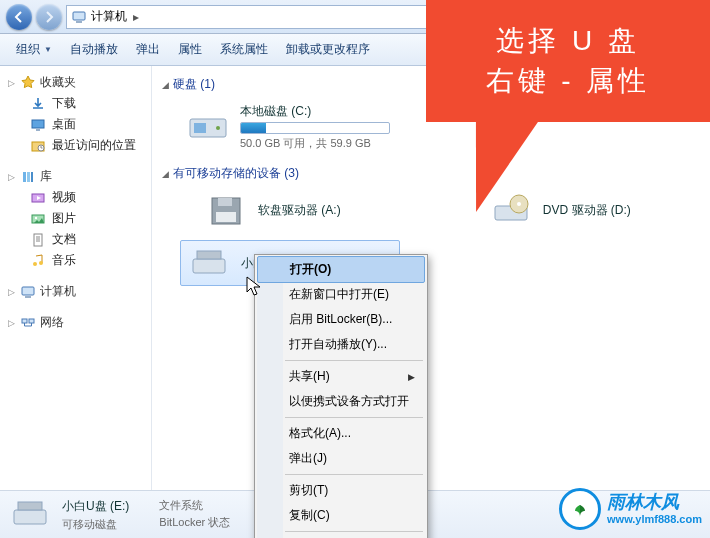 The width and height of the screenshot is (710, 538). Describe the element at coordinates (19, 17) in the screenshot. I see `back-button` at that location.